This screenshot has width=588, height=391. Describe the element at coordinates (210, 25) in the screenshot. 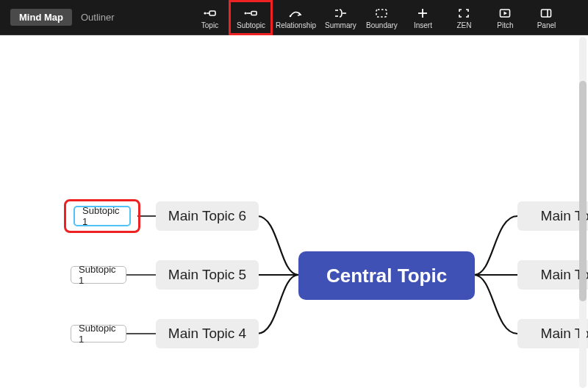

I see `tool-label: Topic` at that location.